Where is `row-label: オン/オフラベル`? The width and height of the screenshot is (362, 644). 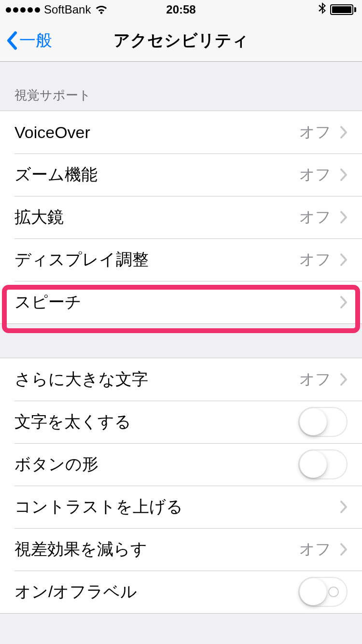
row-label: オン/オフラベル is located at coordinates (156, 592).